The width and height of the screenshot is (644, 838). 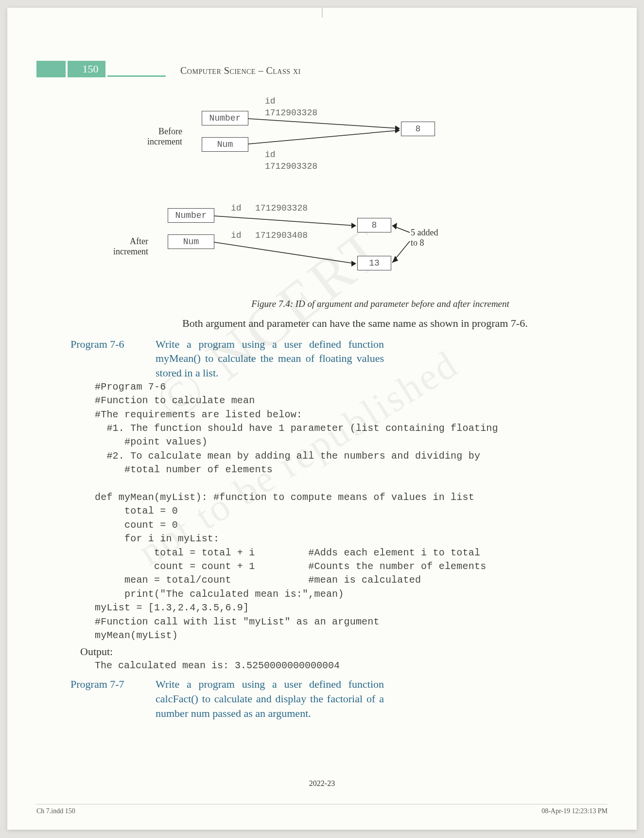 What do you see at coordinates (90, 69) in the screenshot?
I see `page-number: 150` at bounding box center [90, 69].